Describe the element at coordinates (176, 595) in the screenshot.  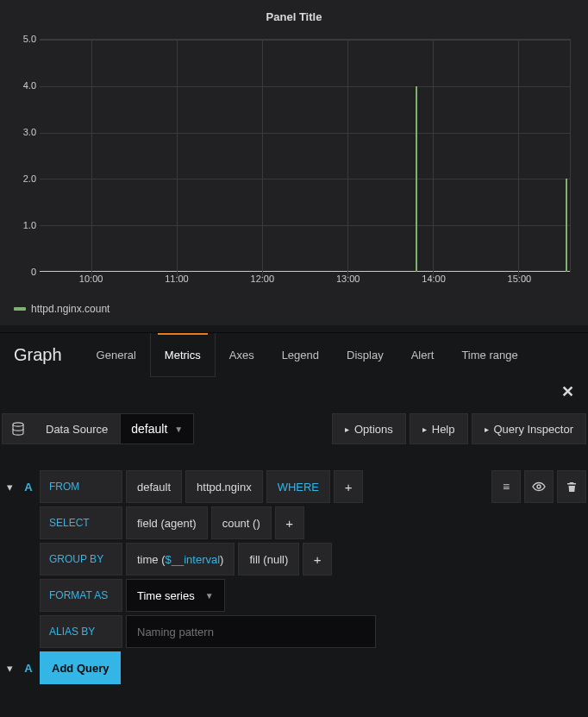
I see `format-select: Time series ▼` at that location.